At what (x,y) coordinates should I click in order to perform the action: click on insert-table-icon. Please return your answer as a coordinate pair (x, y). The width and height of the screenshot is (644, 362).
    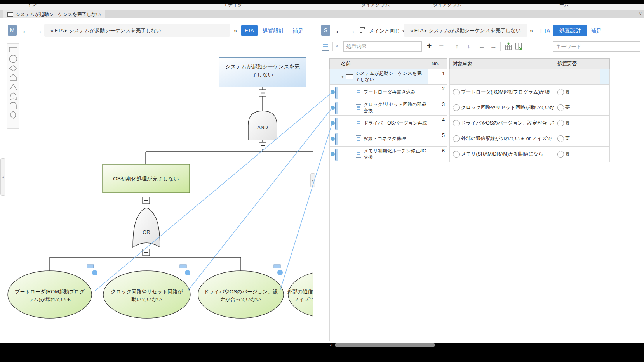
    Looking at the image, I should click on (519, 47).